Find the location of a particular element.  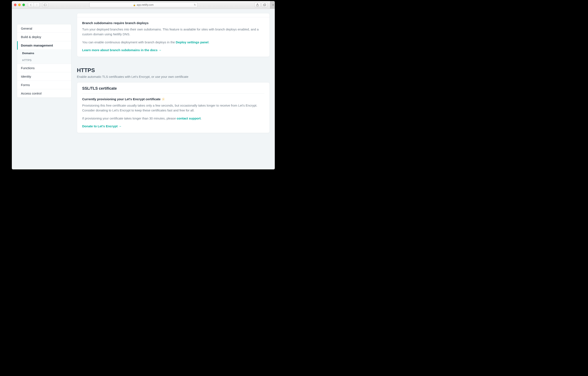

window-maximize-button is located at coordinates (24, 5).